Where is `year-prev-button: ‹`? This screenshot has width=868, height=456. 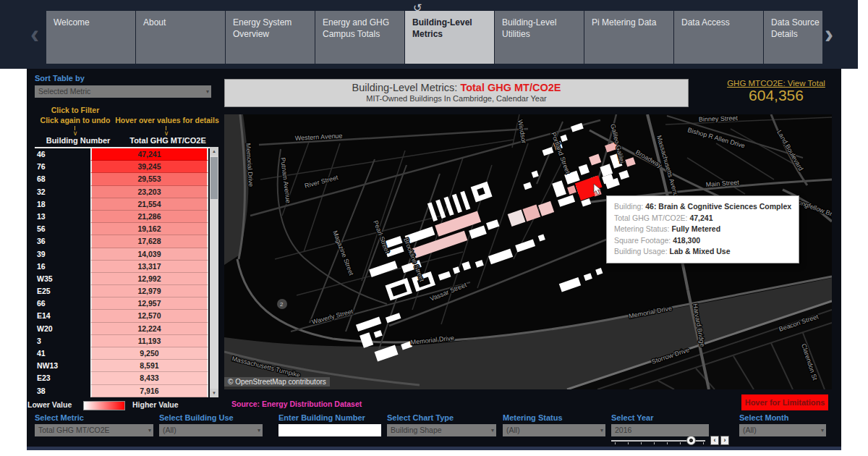
year-prev-button: ‹ is located at coordinates (715, 440).